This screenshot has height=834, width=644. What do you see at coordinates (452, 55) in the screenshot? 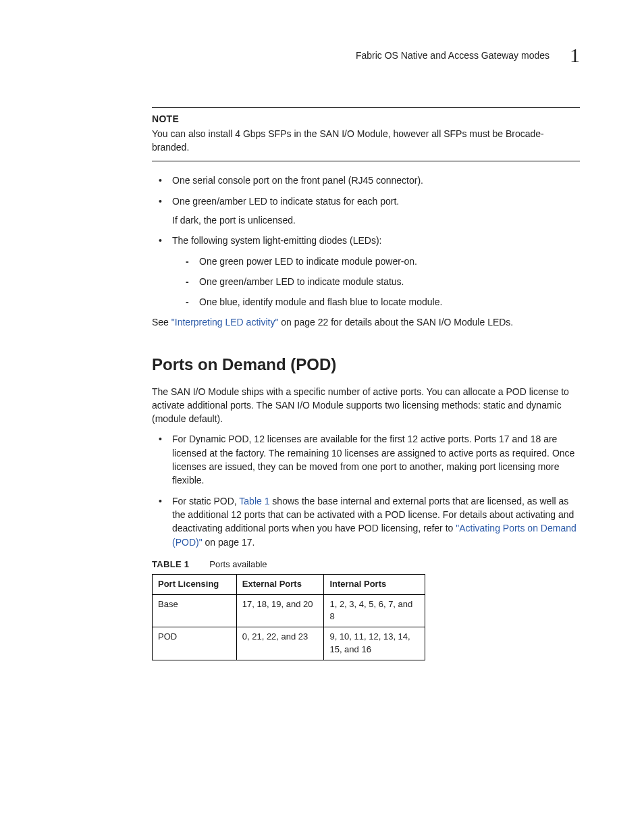
I see `running-title: Fabric OS Native and Access Gateway mode…` at bounding box center [452, 55].